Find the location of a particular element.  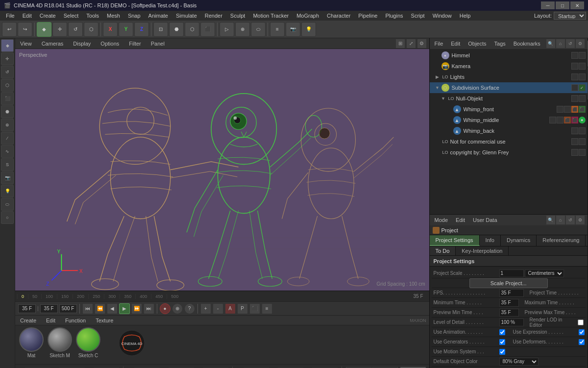

vp-menu-view: View is located at coordinates (26, 44).